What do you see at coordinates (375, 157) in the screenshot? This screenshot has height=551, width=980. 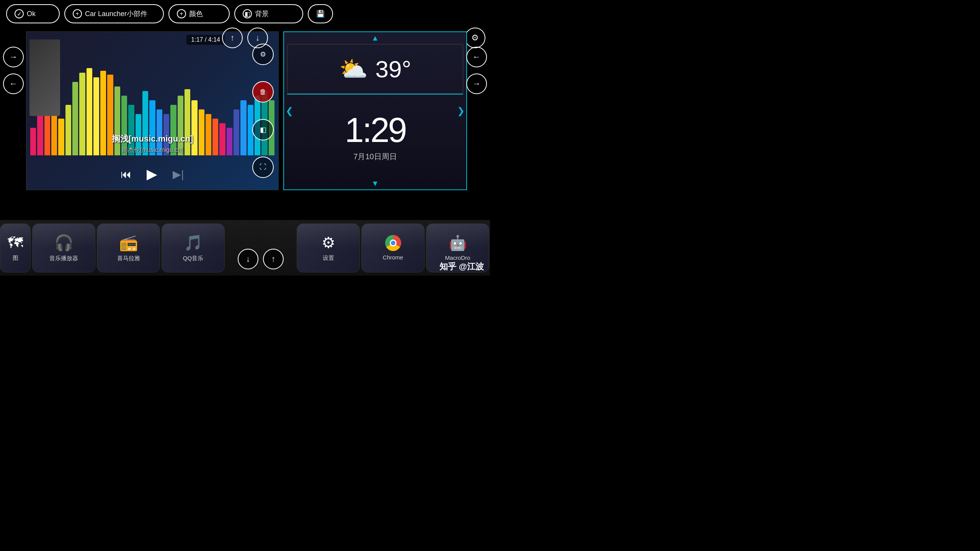 I see `clock-date: 7月10日周日` at bounding box center [375, 157].